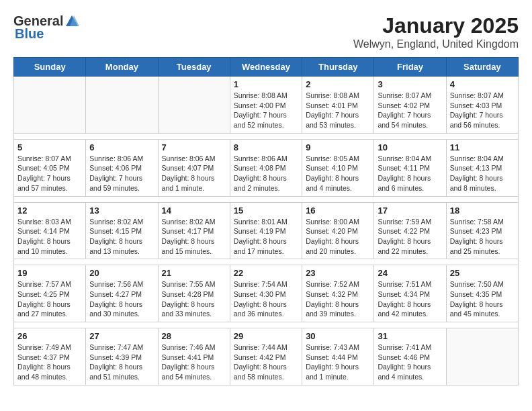  What do you see at coordinates (338, 236) in the screenshot?
I see `day-info: Sunrise: 8:00 AMSunset: 4:20 PMDaylight:…` at bounding box center [338, 236].